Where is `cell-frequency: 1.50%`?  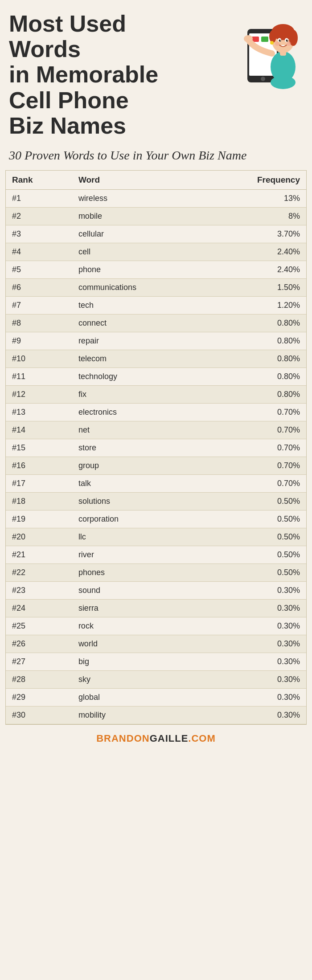 cell-frequency: 1.50% is located at coordinates (255, 288).